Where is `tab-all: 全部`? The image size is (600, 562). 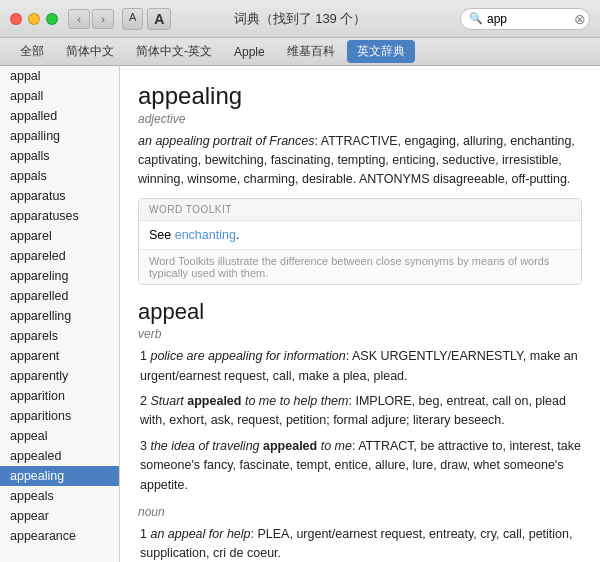 tab-all: 全部 is located at coordinates (32, 52).